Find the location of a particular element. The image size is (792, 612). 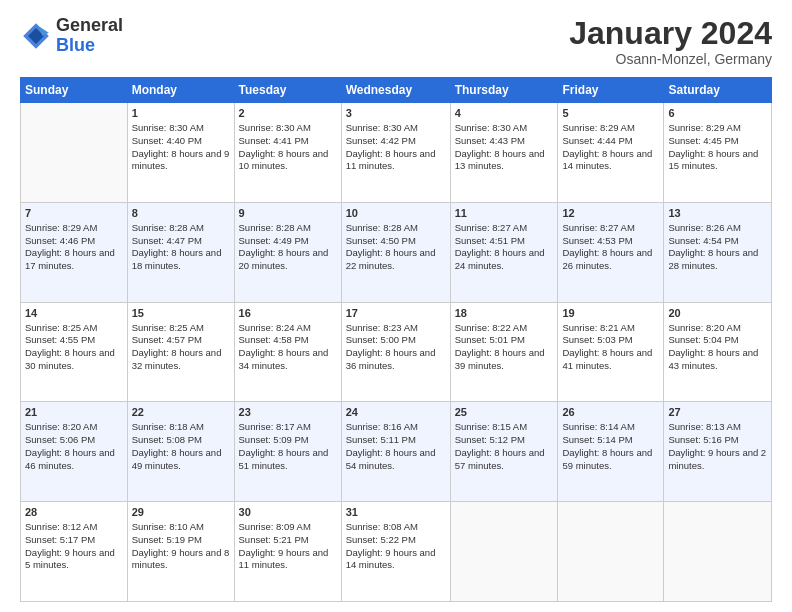

day-cell: 22Sunrise: 8:18 AMSunset: 5:08 PMDayligh… is located at coordinates (180, 452).